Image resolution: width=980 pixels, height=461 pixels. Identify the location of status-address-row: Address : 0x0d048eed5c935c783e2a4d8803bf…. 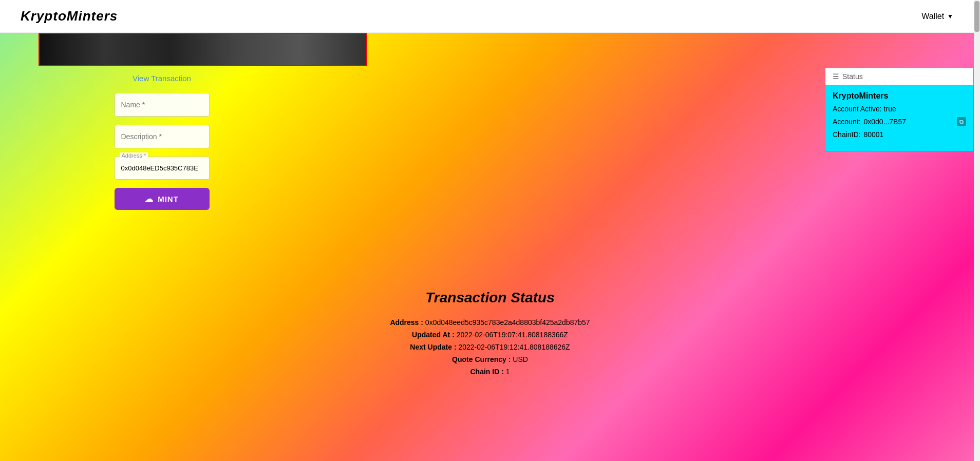
(490, 322).